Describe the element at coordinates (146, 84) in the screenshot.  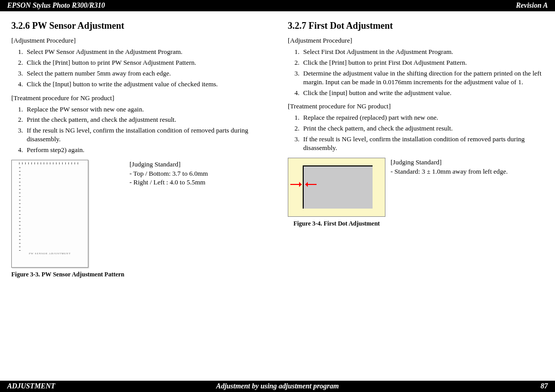
I see `list-item: Click the [Input] button to write the ad…` at that location.